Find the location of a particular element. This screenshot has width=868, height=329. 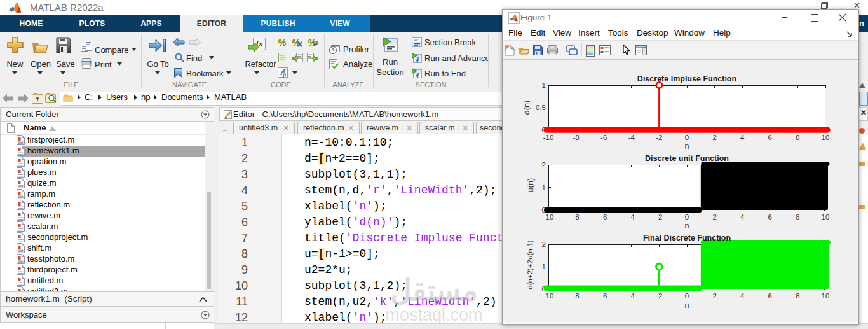

svg-text: u(n) is located at coordinates (531, 185).